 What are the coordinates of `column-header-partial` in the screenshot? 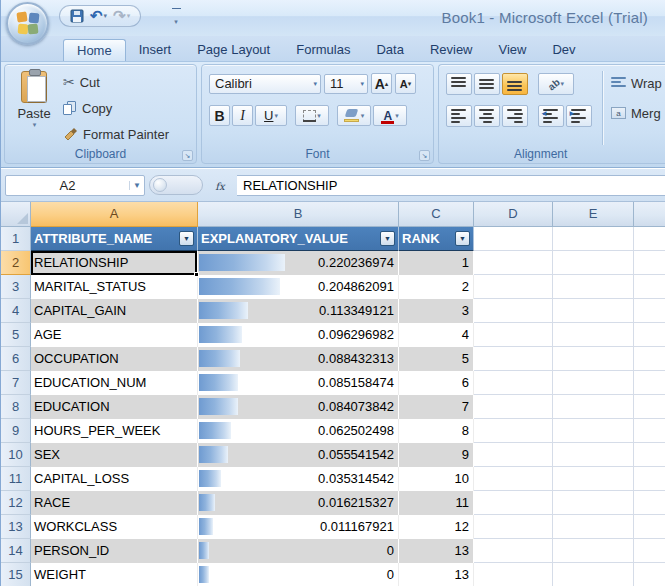 It's located at (650, 214).